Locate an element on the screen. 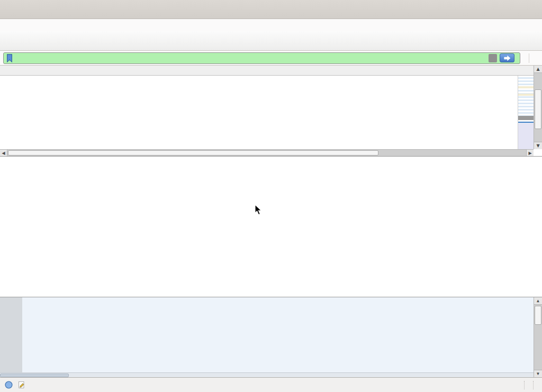 Image resolution: width=542 pixels, height=392 pixels. title-bar is located at coordinates (271, 10).